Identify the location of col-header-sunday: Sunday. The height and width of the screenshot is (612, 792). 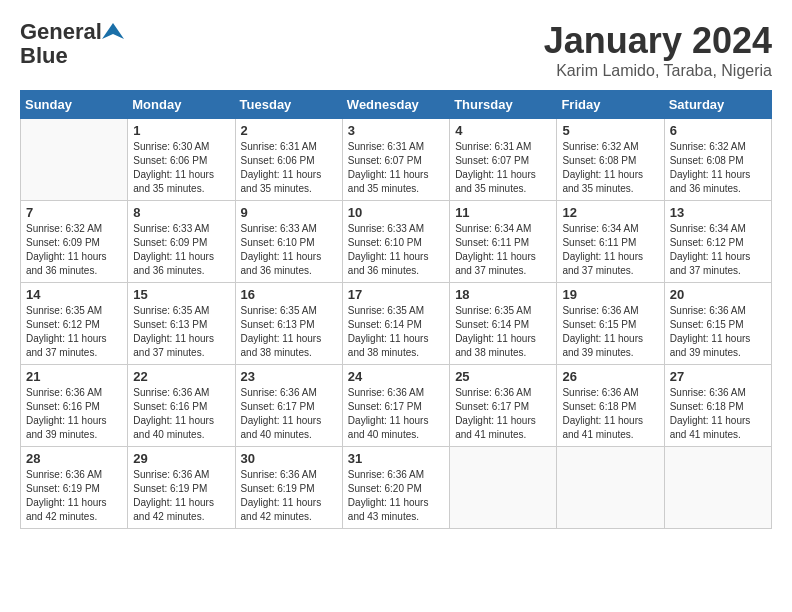
(74, 105).